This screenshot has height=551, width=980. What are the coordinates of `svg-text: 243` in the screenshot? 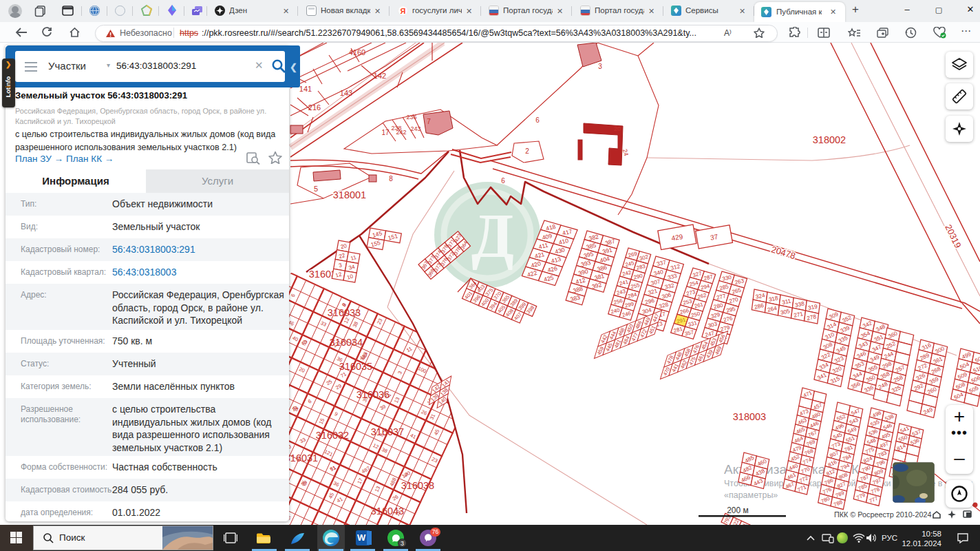 It's located at (416, 129).